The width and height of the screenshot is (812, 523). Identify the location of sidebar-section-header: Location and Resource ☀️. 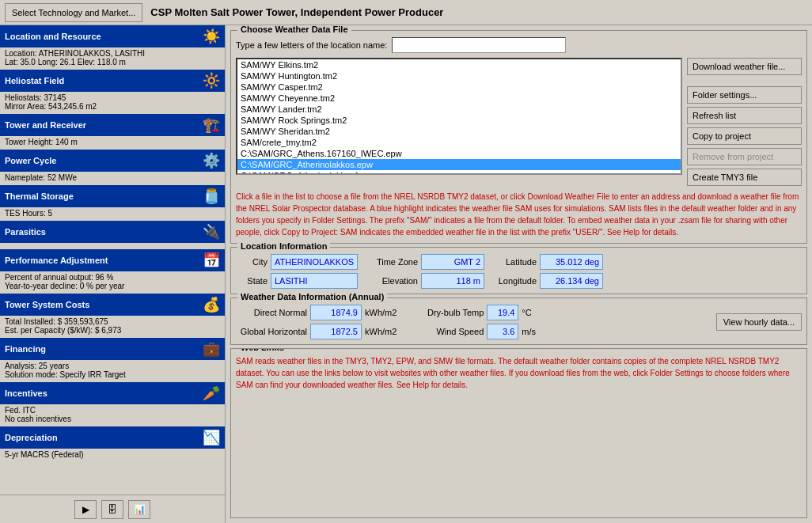
(112, 36).